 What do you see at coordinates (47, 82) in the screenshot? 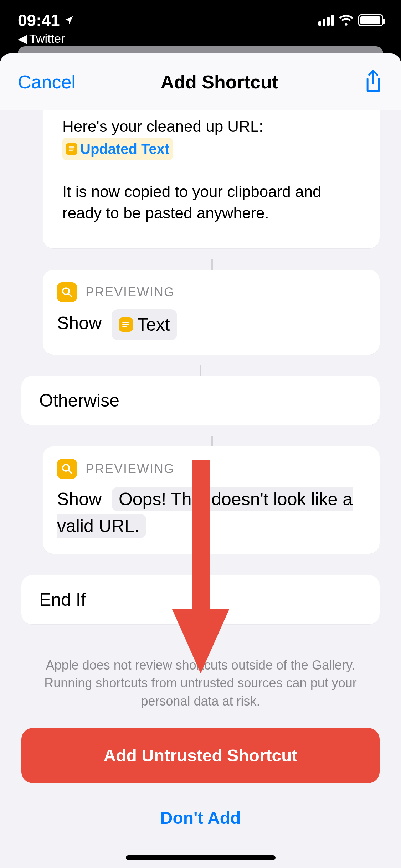
I see `cancel-button: Cancel` at bounding box center [47, 82].